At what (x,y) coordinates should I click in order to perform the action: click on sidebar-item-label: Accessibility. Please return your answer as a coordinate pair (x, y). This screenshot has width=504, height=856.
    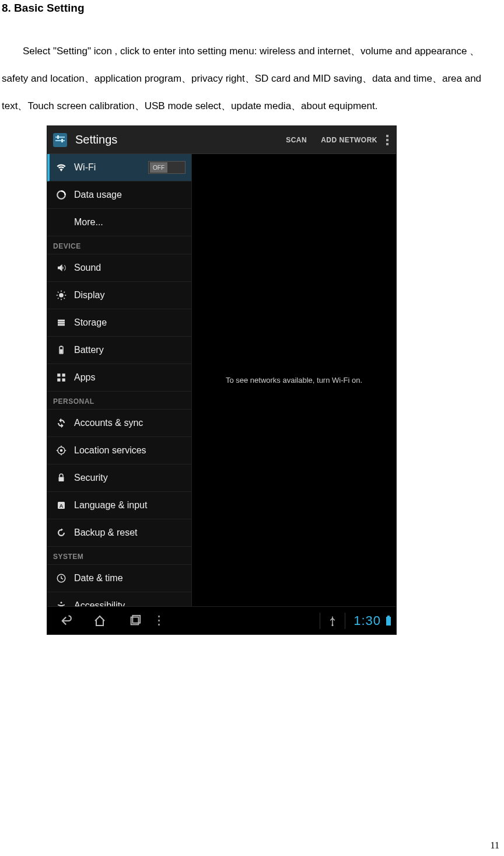
    Looking at the image, I should click on (99, 603).